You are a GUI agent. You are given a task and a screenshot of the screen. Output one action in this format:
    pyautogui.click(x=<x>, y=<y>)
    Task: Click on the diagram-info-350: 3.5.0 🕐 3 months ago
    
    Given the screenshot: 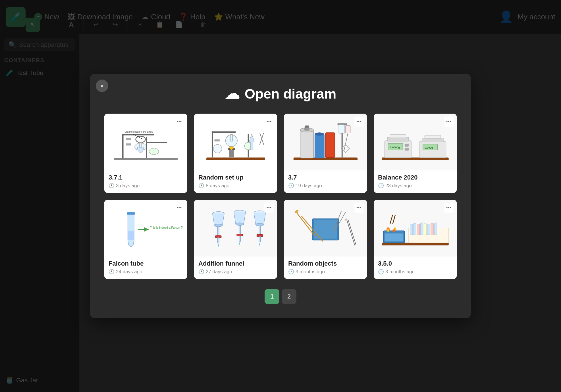 What is the action you would take?
    pyautogui.click(x=415, y=268)
    